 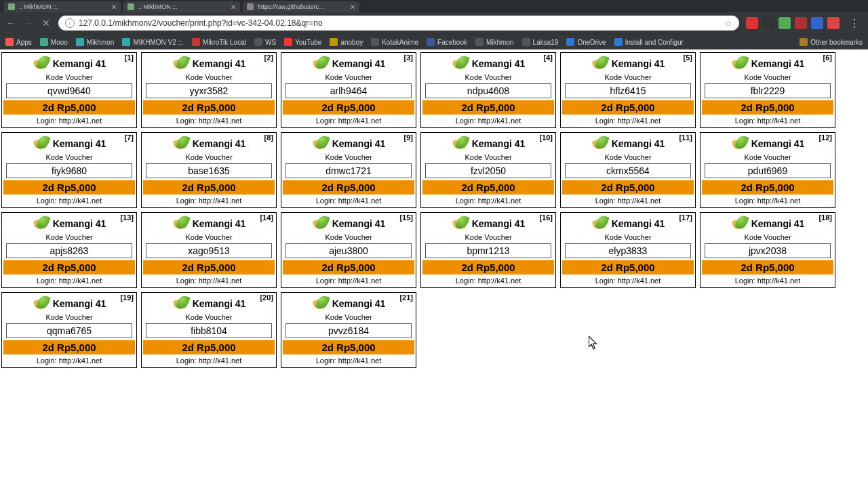 What do you see at coordinates (434, 23) in the screenshot?
I see `browser-toolbar: ← → ✕ i 127.0.0.1/mikhmonv2/voucher/prin…` at bounding box center [434, 23].